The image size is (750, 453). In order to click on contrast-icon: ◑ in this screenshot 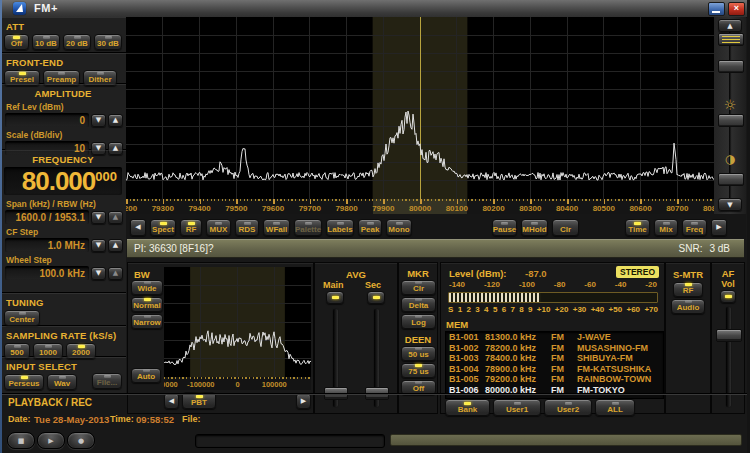, I will do `click(730, 159)`.